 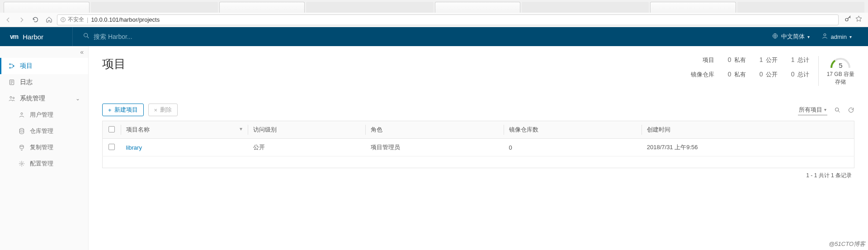 What do you see at coordinates (307, 130) in the screenshot?
I see `col-access: 访问级别` at bounding box center [307, 130].